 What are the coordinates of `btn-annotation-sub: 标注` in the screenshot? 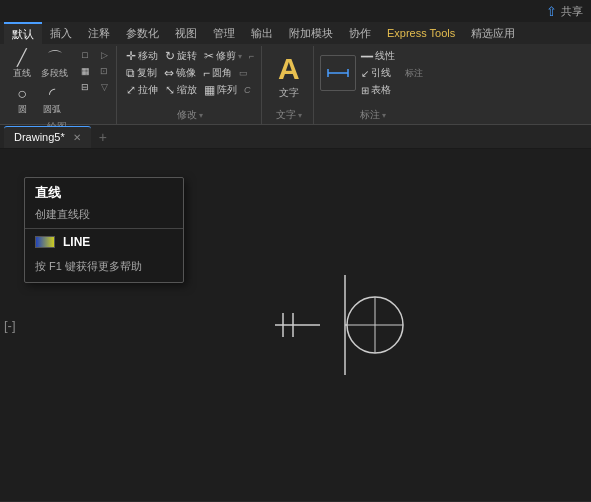 It's located at (414, 74).